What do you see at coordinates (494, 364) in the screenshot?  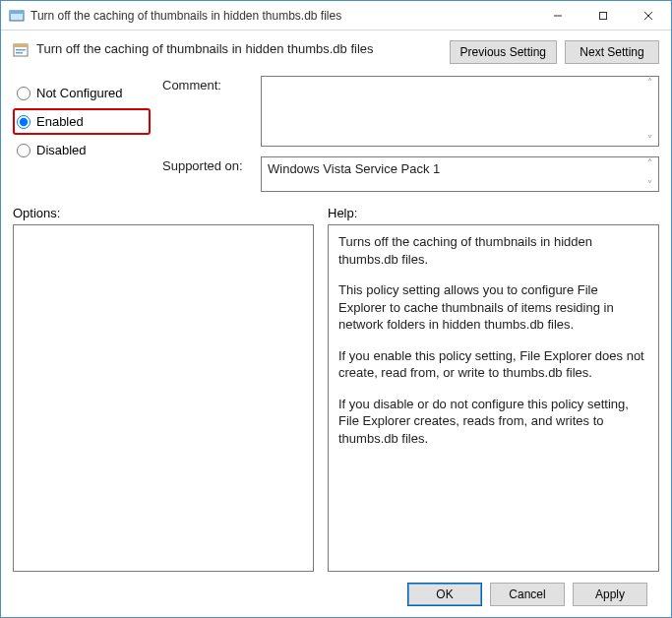 I see `help-paragraph-3: If you enable this policy setting, File …` at bounding box center [494, 364].